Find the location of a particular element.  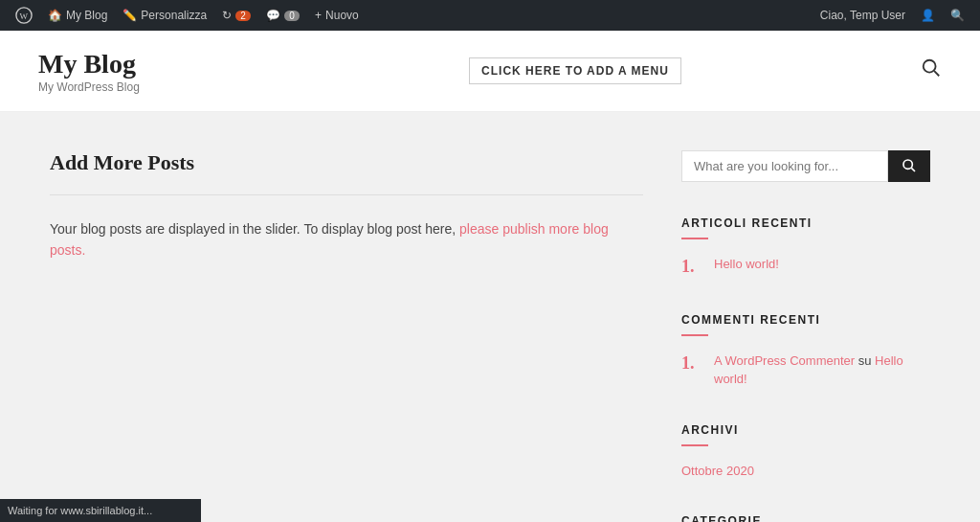

recent-comments-underline is located at coordinates (695, 335).